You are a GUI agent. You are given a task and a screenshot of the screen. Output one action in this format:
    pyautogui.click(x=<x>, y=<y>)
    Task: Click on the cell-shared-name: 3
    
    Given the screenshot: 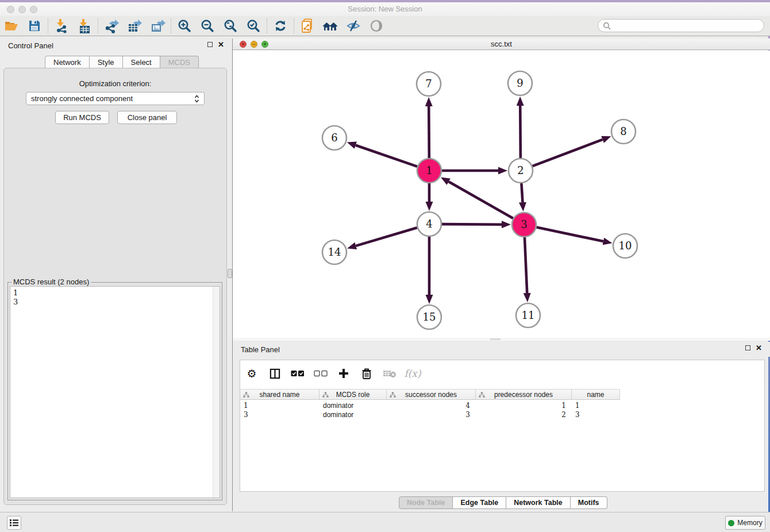 What is the action you would take?
    pyautogui.click(x=280, y=415)
    